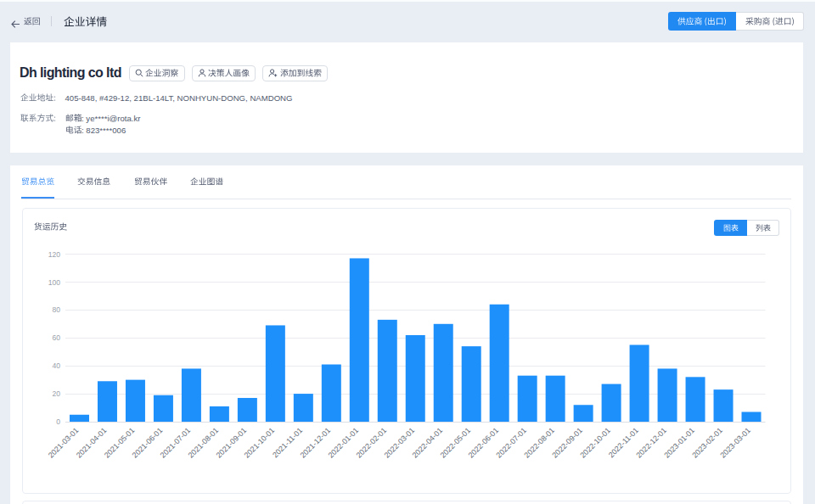  What do you see at coordinates (56, 338) in the screenshot?
I see `svg-text: 60` at bounding box center [56, 338].